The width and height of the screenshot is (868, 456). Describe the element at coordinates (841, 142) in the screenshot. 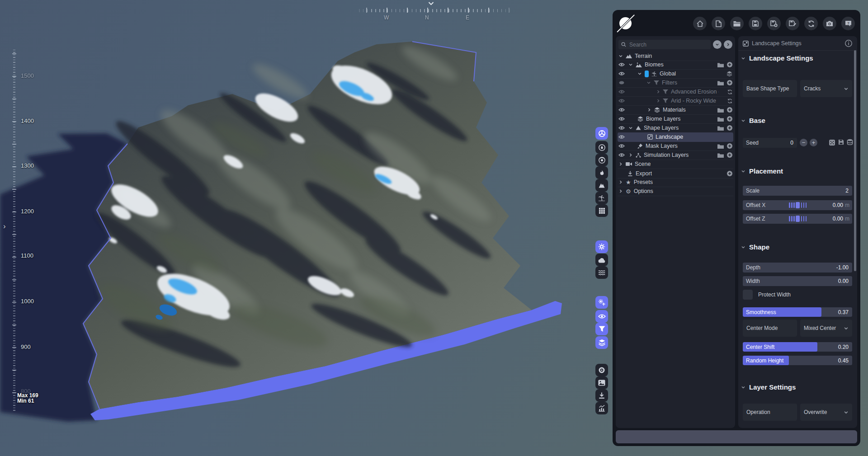

I see `save-preset-button` at that location.